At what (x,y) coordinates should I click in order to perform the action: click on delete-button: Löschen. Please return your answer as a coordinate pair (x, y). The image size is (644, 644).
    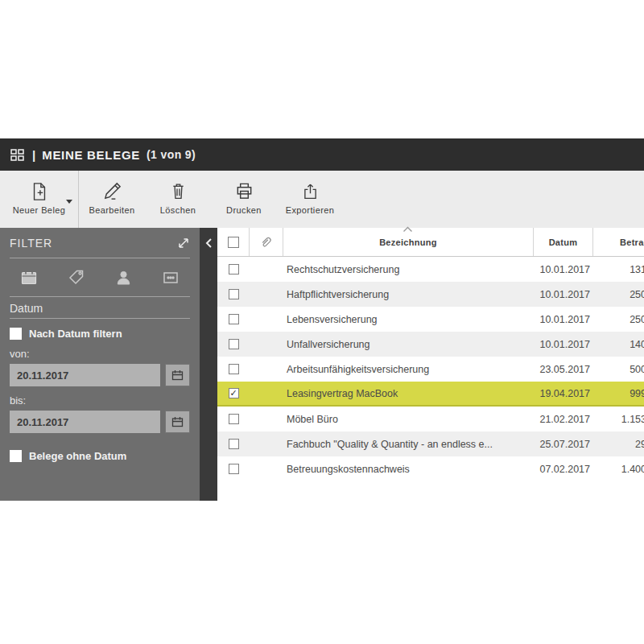
    Looking at the image, I should click on (178, 200).